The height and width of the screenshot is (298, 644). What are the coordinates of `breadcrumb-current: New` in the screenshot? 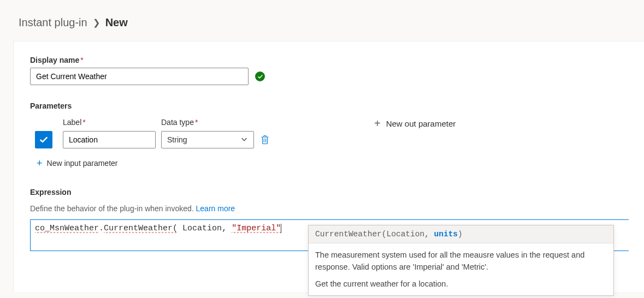 It's located at (117, 23).